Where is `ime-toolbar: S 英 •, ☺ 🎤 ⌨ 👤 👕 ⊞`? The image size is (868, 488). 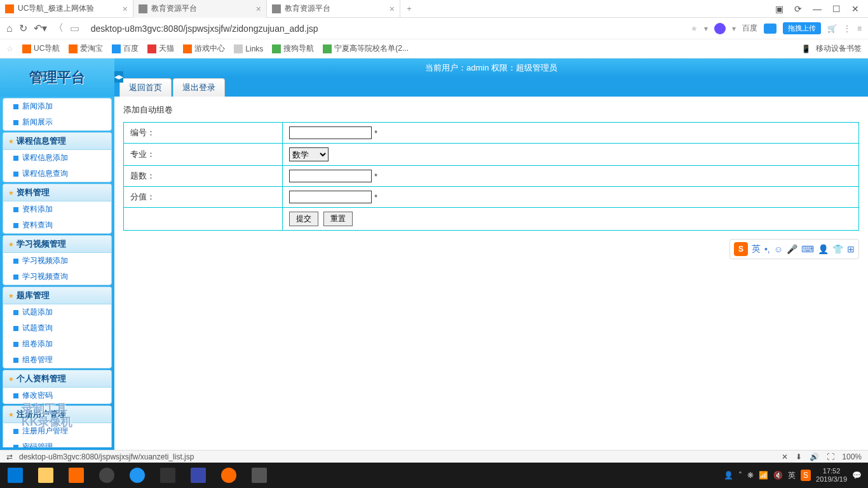 ime-toolbar: S 英 •, ☺ 🎤 ⌨ 👤 👕 ⊞ is located at coordinates (794, 249).